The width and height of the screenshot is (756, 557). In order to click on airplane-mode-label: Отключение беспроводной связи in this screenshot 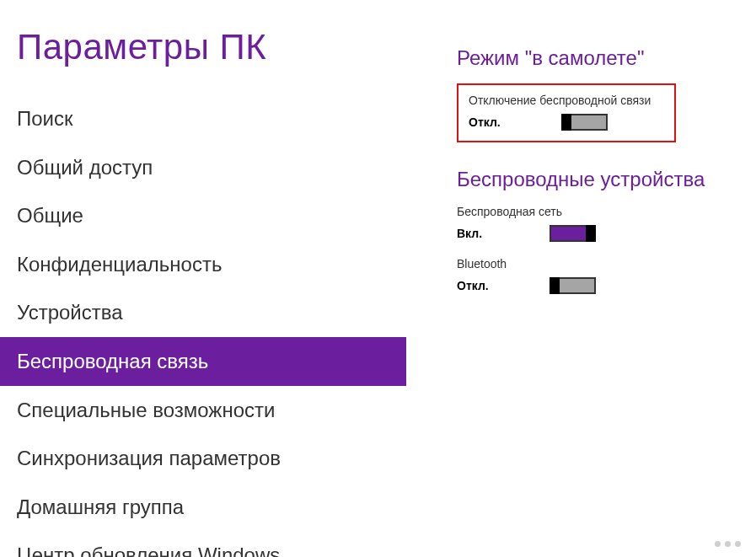, I will do `click(566, 100)`.